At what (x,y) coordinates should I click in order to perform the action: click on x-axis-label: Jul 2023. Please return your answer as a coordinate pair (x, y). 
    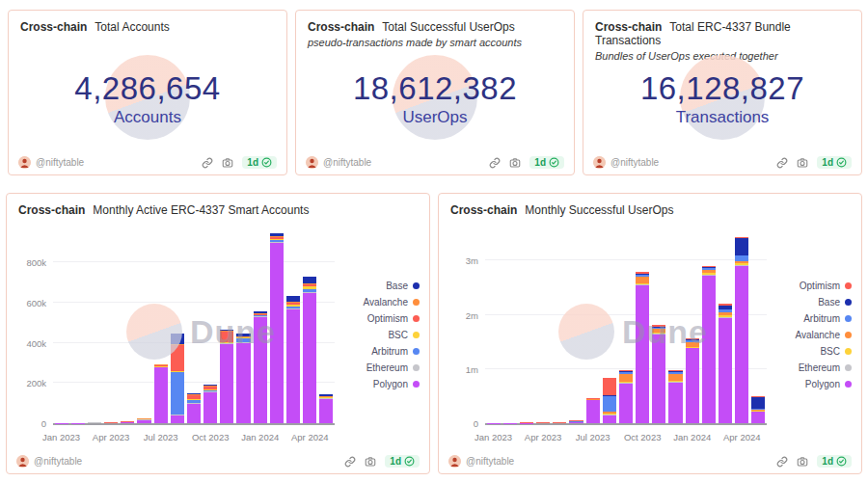
    Looking at the image, I should click on (161, 438).